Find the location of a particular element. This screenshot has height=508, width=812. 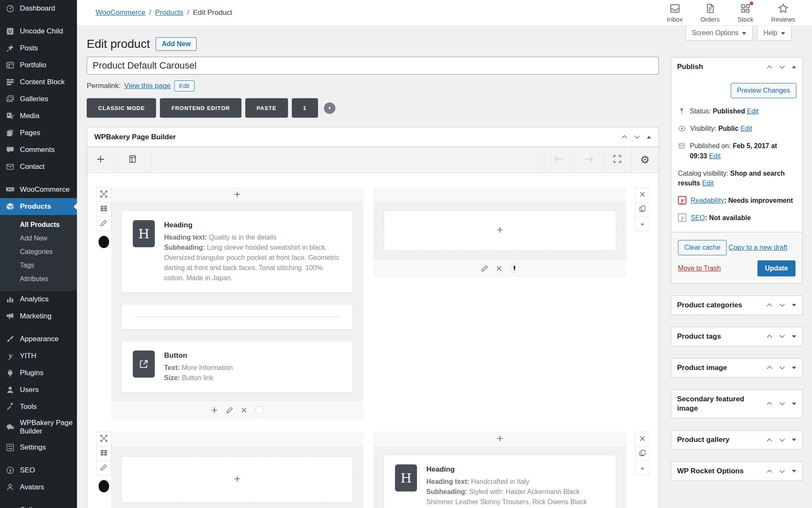

screen-options-button: Screen Options is located at coordinates (719, 33).